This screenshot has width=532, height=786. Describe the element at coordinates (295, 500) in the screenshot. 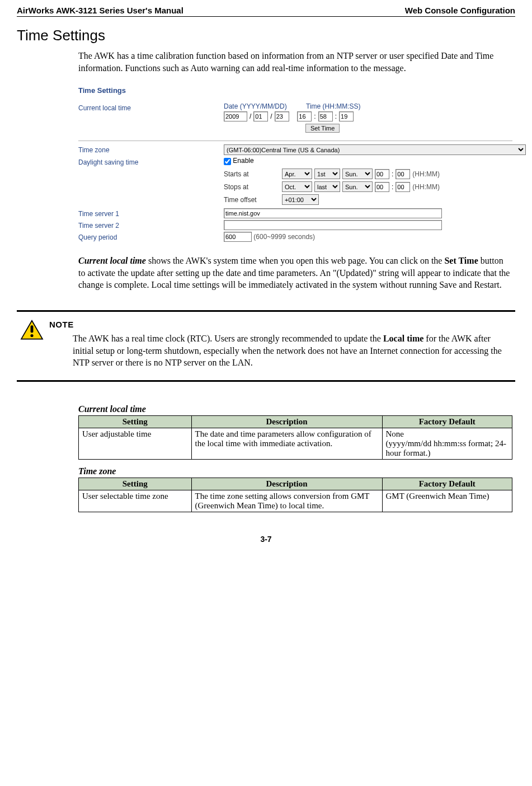

I see `table-row: User selectable time zone The time zone …` at that location.